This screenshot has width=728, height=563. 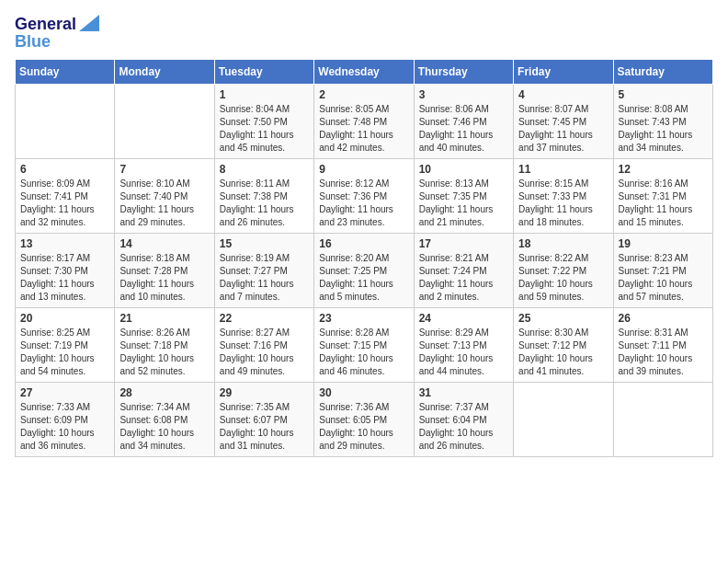 What do you see at coordinates (265, 352) in the screenshot?
I see `day-info: Sunrise: 8:27 AM Sunset: 7:16 PM Dayligh…` at bounding box center [265, 352].